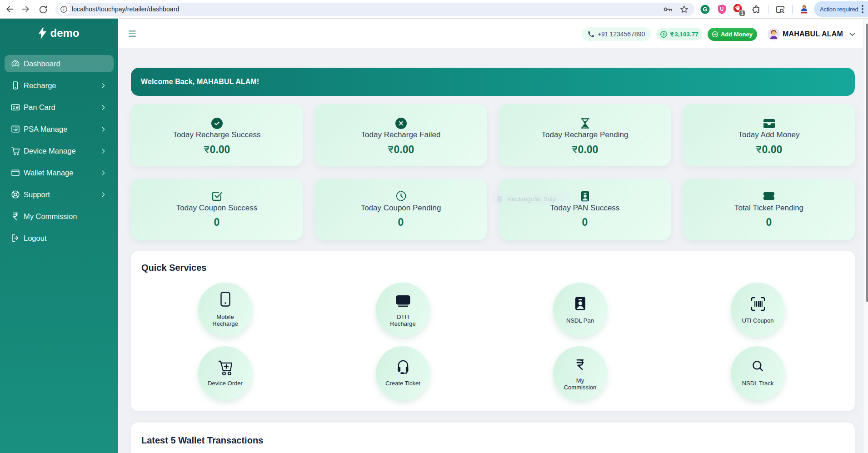  I want to click on svg-text: U, so click(722, 9).